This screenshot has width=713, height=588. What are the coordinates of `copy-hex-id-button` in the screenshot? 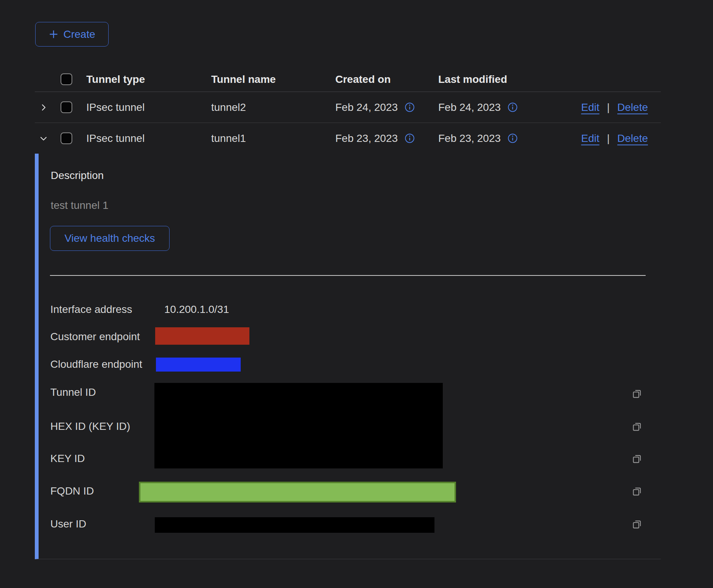 It's located at (637, 427).